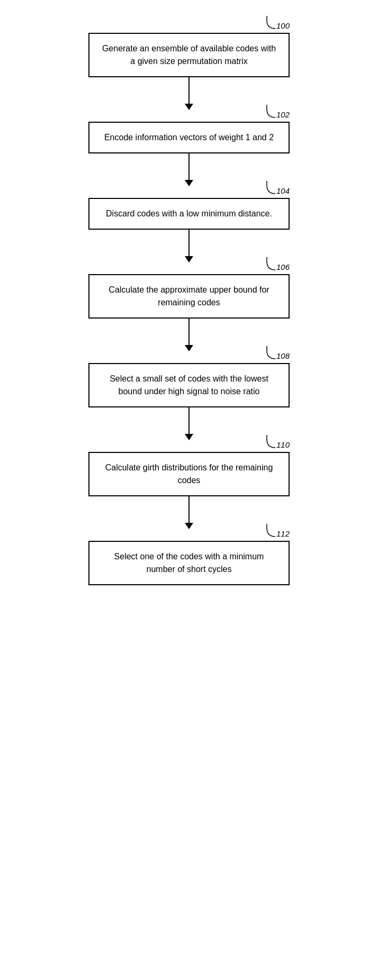 Image resolution: width=378 pixels, height=980 pixels. What do you see at coordinates (189, 557) in the screenshot?
I see `step-container-112: 112 Select one of the codes with a minim…` at bounding box center [189, 557].